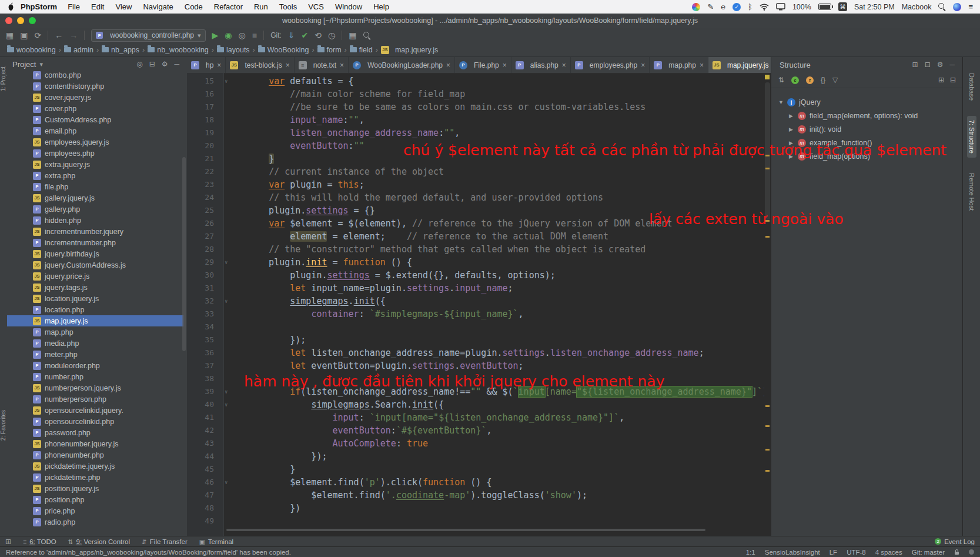 The image size is (980, 557). What do you see at coordinates (764, 7) in the screenshot?
I see `wifi-icon` at bounding box center [764, 7].